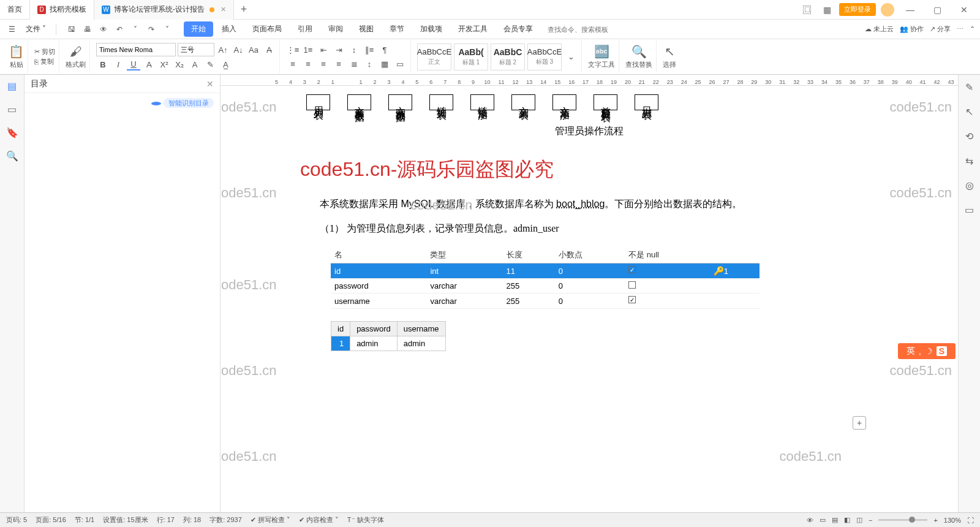 Image resolution: width=980 pixels, height=527 pixels. What do you see at coordinates (85, 520) in the screenshot?
I see `status-section: 节: 1/1` at bounding box center [85, 520].